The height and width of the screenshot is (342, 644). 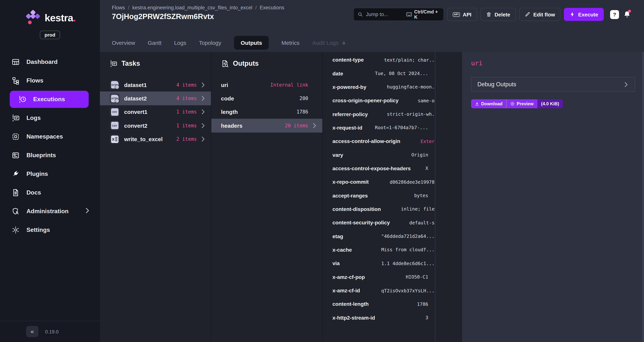 What do you see at coordinates (224, 85) in the screenshot?
I see `output-key: uri` at bounding box center [224, 85].